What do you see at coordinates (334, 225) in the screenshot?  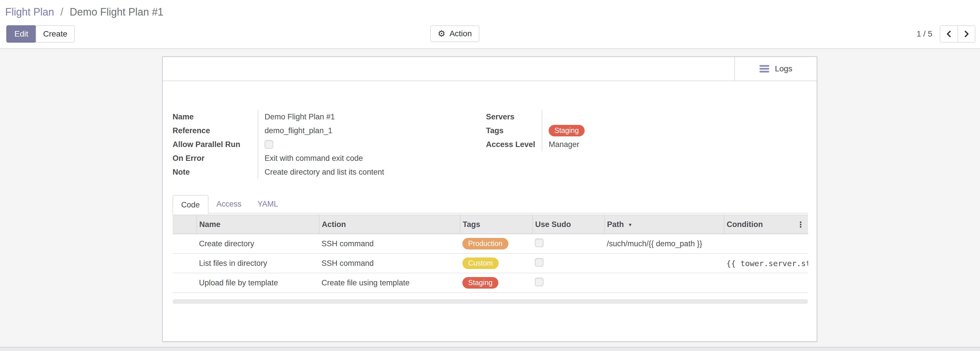 I see `column-label: Action` at bounding box center [334, 225].